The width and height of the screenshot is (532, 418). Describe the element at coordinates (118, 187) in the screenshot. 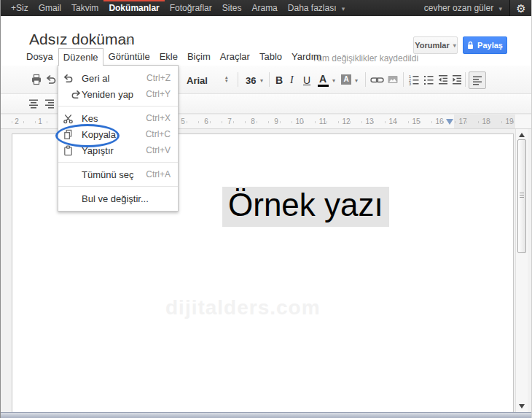

I see `menu-separator` at that location.